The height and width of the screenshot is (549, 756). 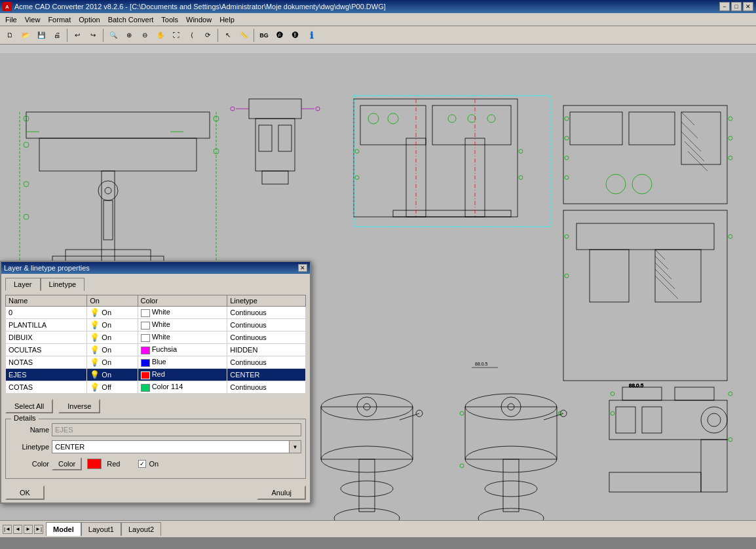 I want to click on on-check: ✓ On, so click(x=148, y=464).